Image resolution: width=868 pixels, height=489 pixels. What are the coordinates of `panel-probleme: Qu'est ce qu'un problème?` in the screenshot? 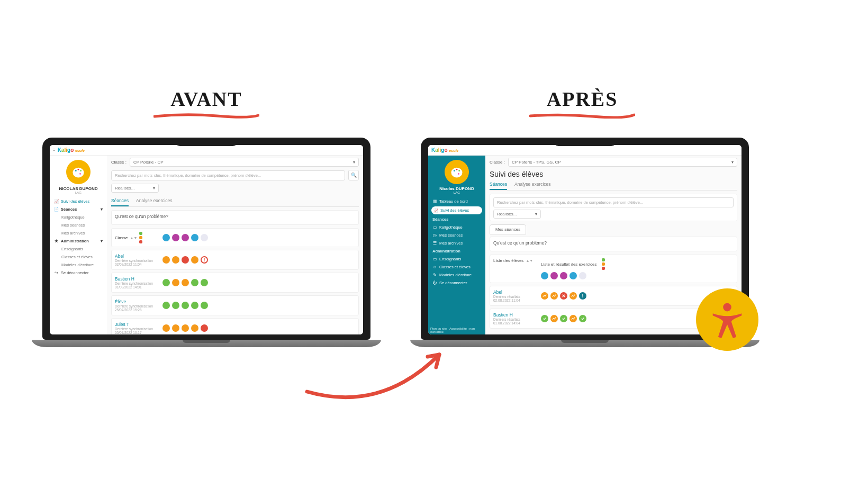 It's located at (613, 244).